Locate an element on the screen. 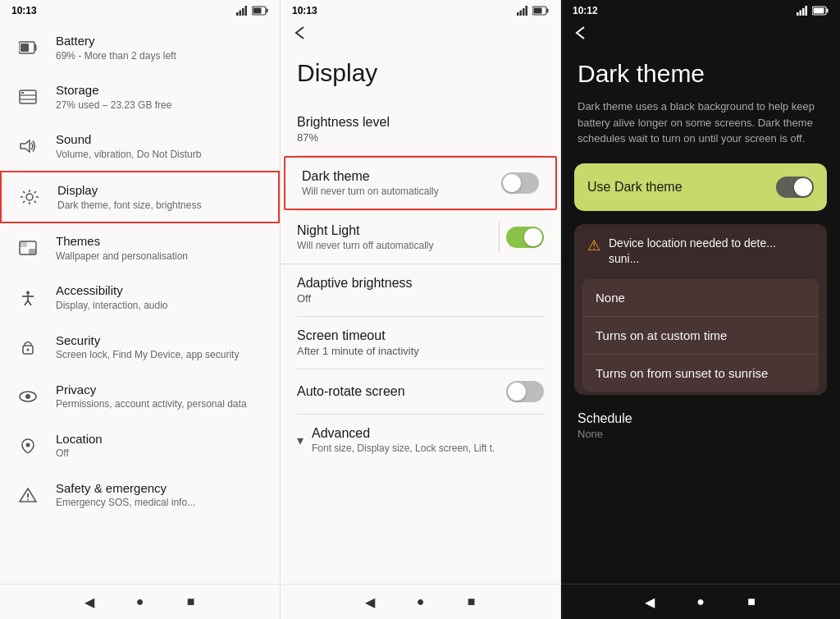  settings-item-battery: Battery 69% - More than 2 days left is located at coordinates (139, 48).